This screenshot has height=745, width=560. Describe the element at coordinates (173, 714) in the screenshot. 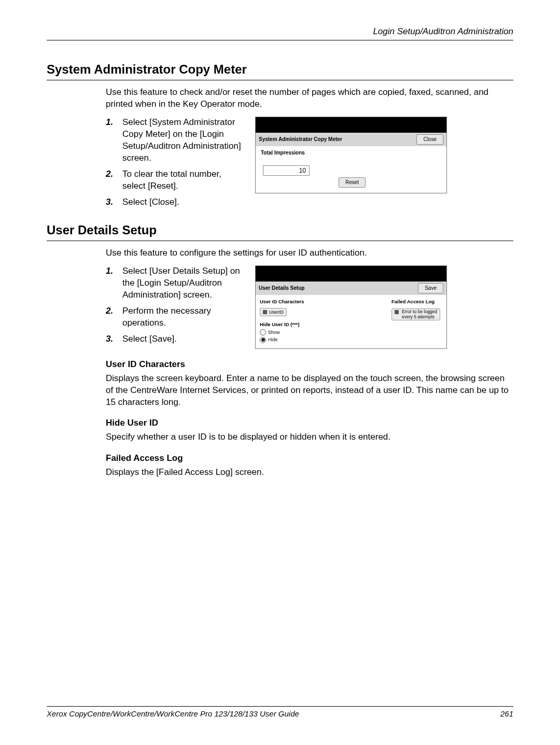

I see `footer-guide: Xerox CopyCentre/WorkCentre/WorkCentre P…` at that location.